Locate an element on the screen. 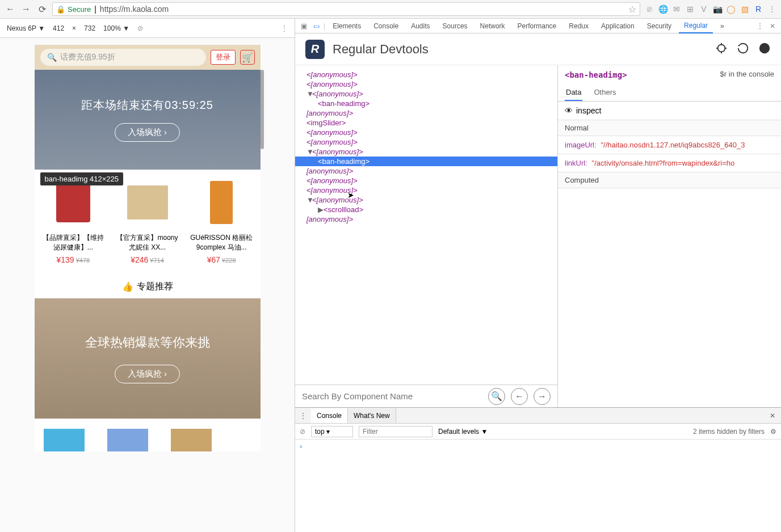  search-input: 🔍 话费充值9.95折 is located at coordinates (123, 57).